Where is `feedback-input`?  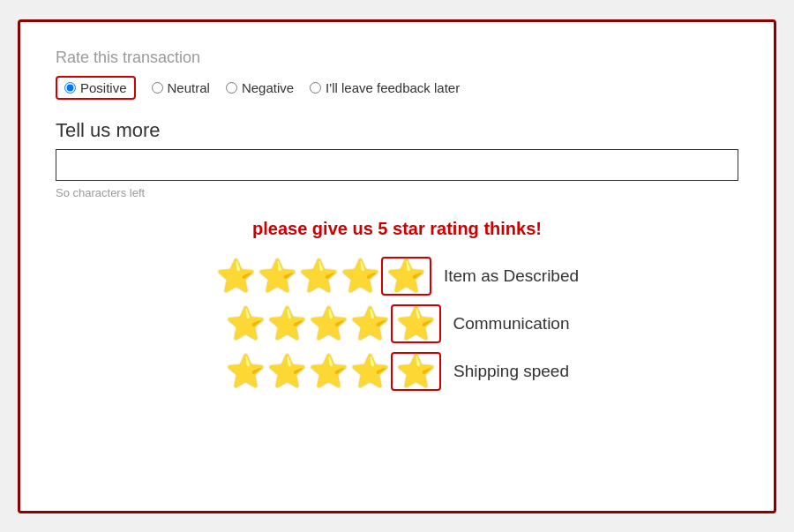 feedback-input is located at coordinates (397, 165).